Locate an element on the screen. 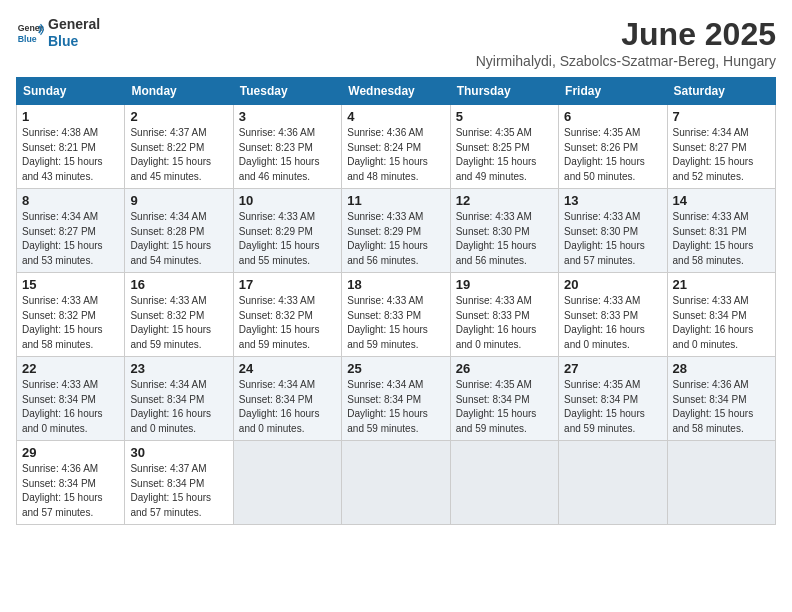  calendar-cell: 2Sunrise: 4:37 AMSunset: 8:22 PMDaylight… is located at coordinates (179, 147).